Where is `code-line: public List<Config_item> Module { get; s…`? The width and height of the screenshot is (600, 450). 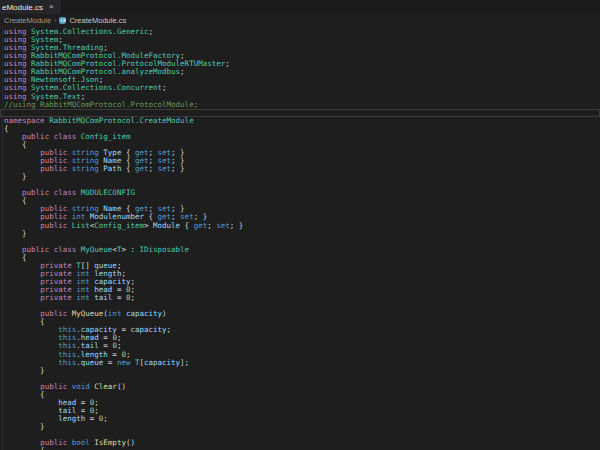
code-line: public List<Config_item> Module { get; s… is located at coordinates (300, 226).